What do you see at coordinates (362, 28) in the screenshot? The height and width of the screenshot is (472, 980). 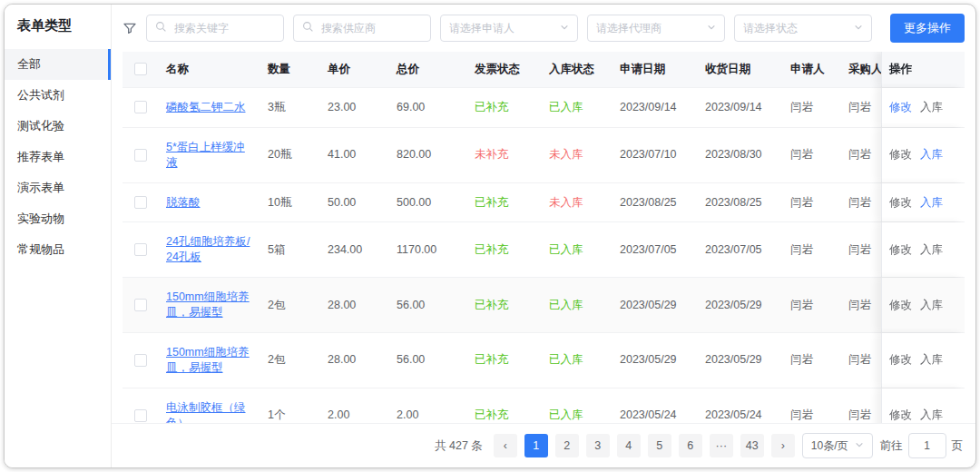 I see `search-supplier-box` at bounding box center [362, 28].